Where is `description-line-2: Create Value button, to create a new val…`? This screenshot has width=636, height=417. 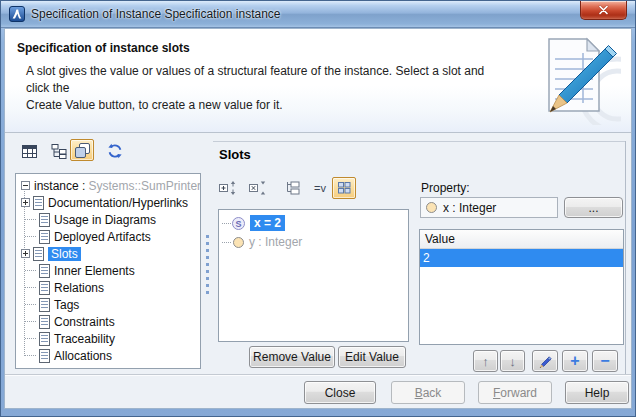 description-line-2: Create Value button, to create a new val… is located at coordinates (261, 106).